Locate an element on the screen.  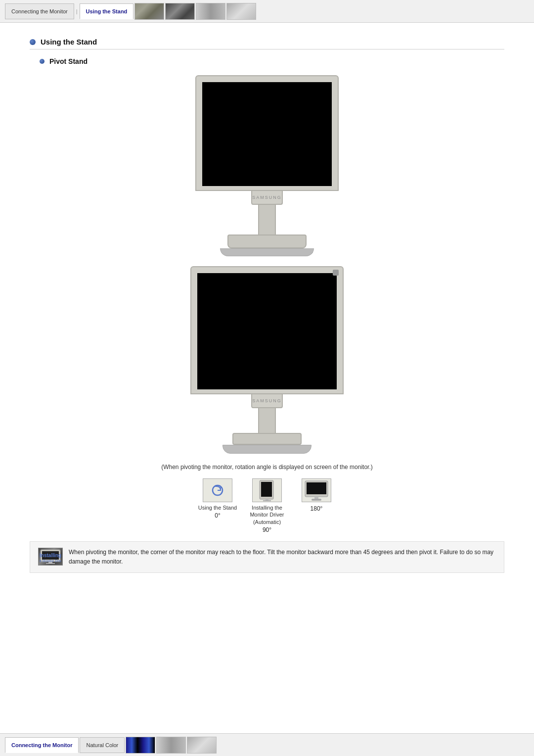
warning-box: Installing the Monitor Driver When pivot… is located at coordinates (267, 557).